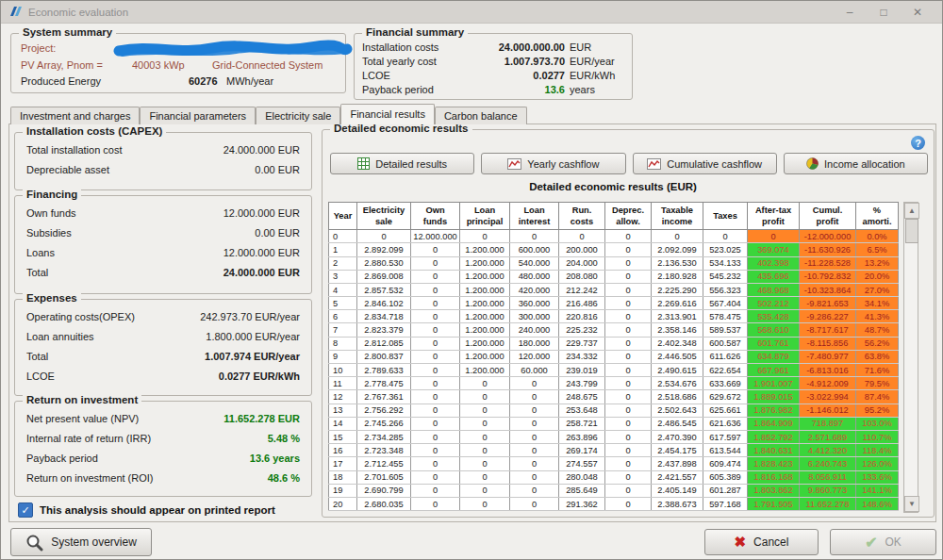  Describe the element at coordinates (343, 410) in the screenshot. I see `table-cell: 13` at that location.